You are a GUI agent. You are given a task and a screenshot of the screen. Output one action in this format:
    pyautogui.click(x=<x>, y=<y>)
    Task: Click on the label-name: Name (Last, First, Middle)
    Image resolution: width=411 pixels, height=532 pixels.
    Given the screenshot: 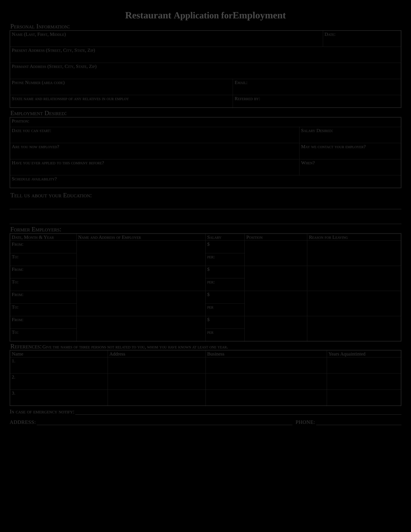 What is the action you would take?
    pyautogui.click(x=39, y=34)
    